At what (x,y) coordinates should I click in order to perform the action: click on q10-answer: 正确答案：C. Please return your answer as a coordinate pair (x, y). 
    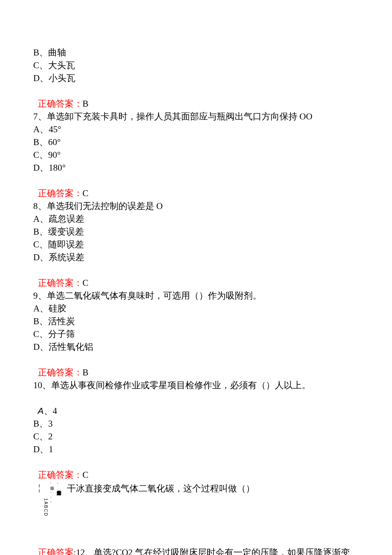
    Looking at the image, I should click on (196, 468).